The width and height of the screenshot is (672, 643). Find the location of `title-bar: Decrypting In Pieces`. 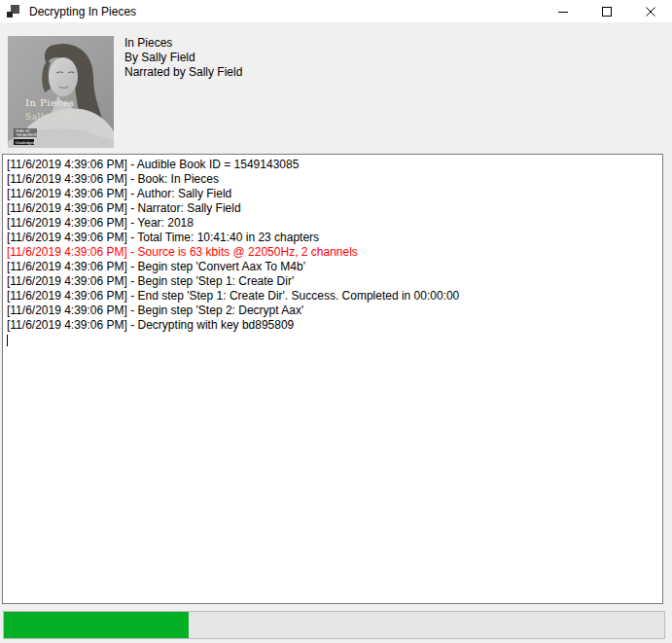

title-bar: Decrypting In Pieces is located at coordinates (336, 12).